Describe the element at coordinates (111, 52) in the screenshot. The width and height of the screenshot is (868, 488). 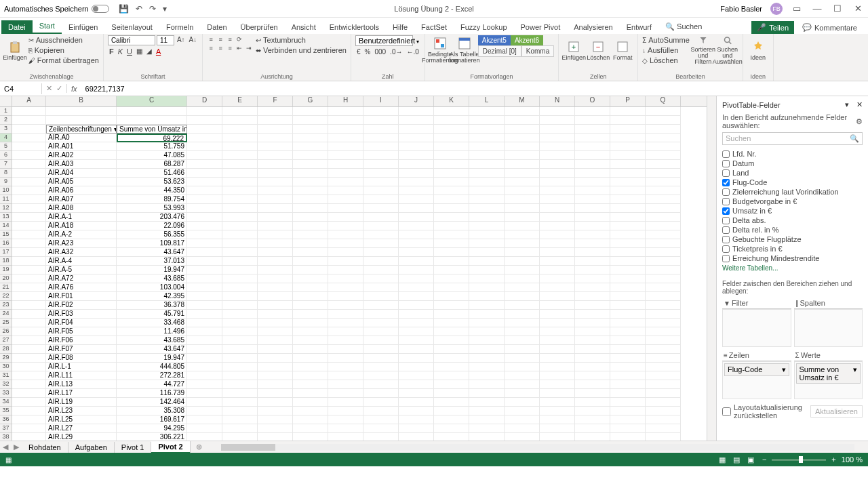
I see `bold-button: F` at that location.